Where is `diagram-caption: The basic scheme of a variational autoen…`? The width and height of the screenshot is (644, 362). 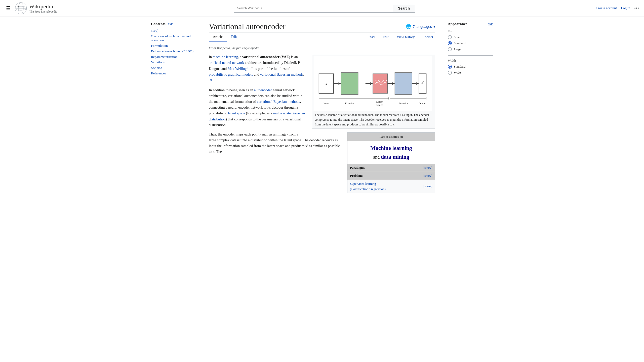 diagram-caption: The basic scheme of a variational autoen… is located at coordinates (374, 119).